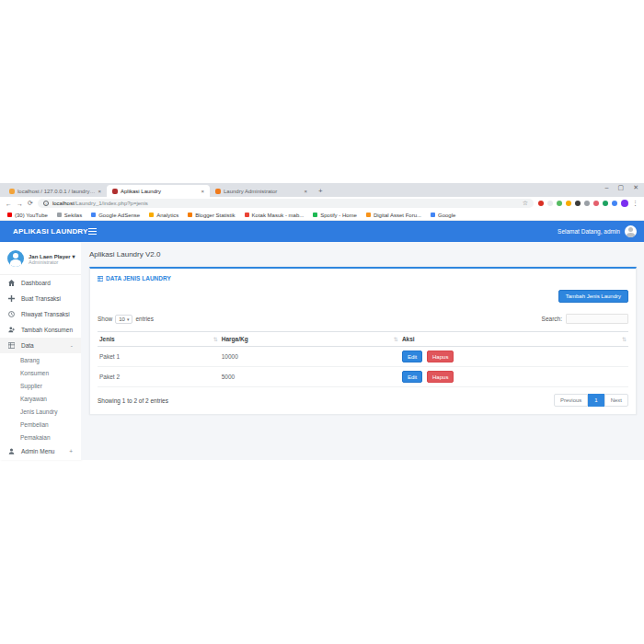  Describe the element at coordinates (9, 204) in the screenshot. I see `back-icon: ←` at that location.